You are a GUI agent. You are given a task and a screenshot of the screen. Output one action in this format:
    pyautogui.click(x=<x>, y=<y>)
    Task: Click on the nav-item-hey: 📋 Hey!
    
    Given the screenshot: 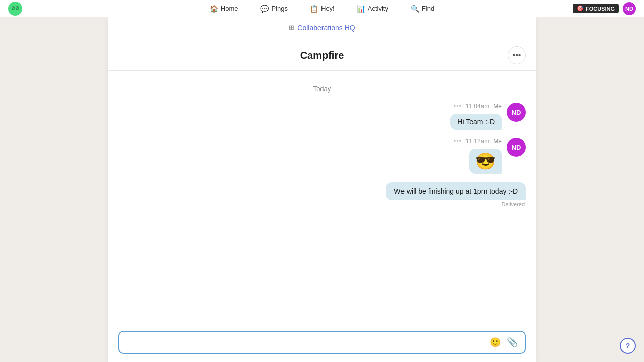 What is the action you would take?
    pyautogui.click(x=322, y=9)
    